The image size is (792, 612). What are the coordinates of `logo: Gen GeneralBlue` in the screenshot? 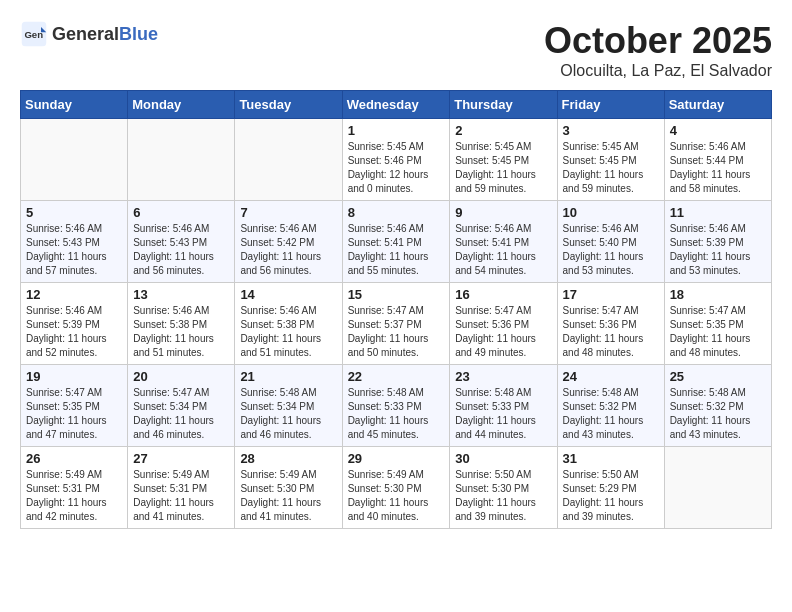 It's located at (89, 34).